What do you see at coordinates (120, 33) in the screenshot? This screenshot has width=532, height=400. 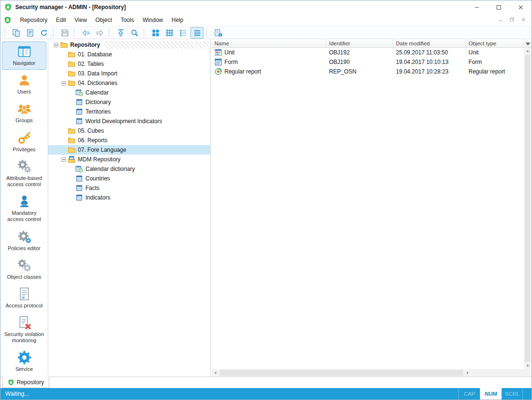 I see `up-level-button` at bounding box center [120, 33].